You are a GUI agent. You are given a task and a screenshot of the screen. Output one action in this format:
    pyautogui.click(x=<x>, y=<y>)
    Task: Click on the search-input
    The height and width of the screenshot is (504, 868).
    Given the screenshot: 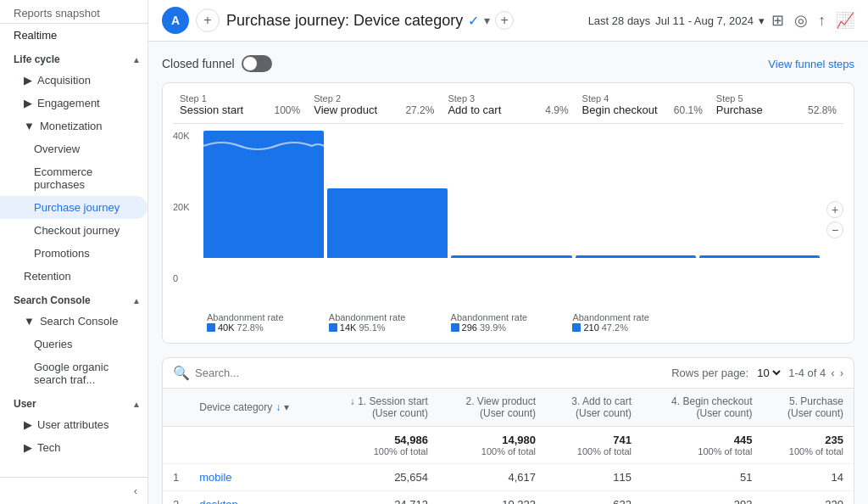 What is the action you would take?
    pyautogui.click(x=280, y=373)
    